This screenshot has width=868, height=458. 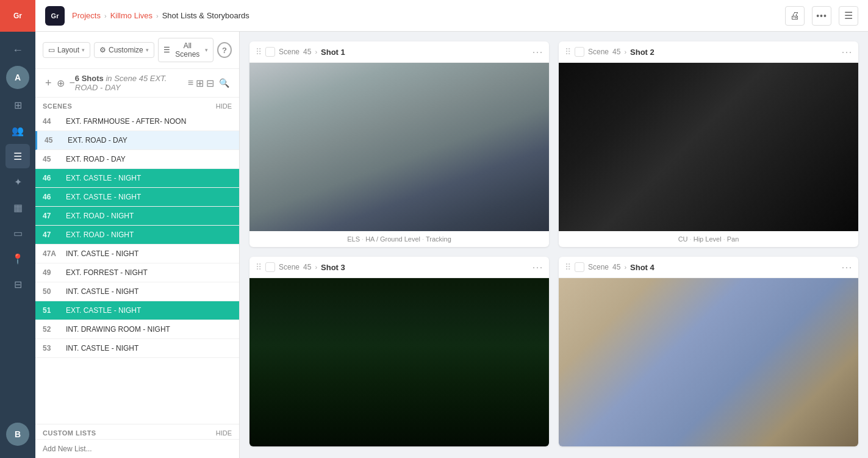 I want to click on custom-lists-header: CUSTOM LISTS HIDE, so click(x=137, y=432).